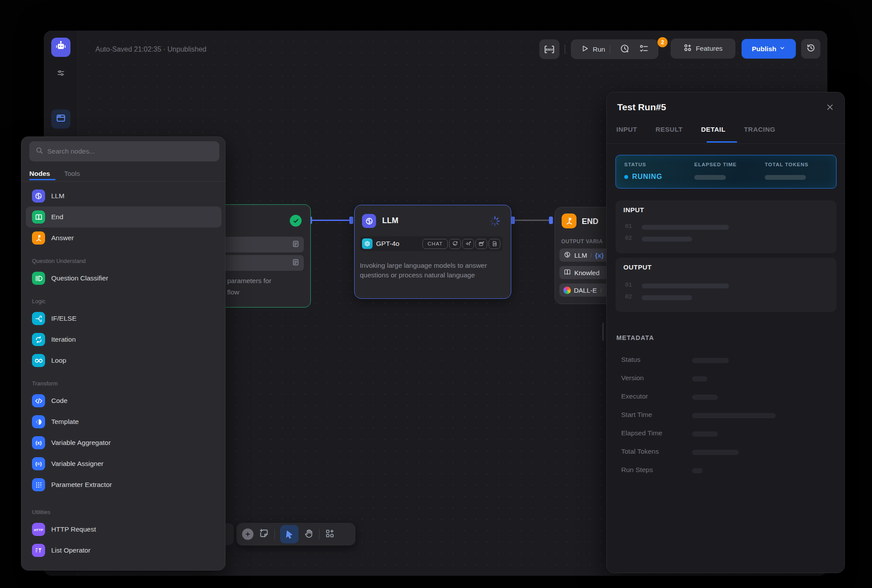  Describe the element at coordinates (39, 151) in the screenshot. I see `search-icon` at that location.